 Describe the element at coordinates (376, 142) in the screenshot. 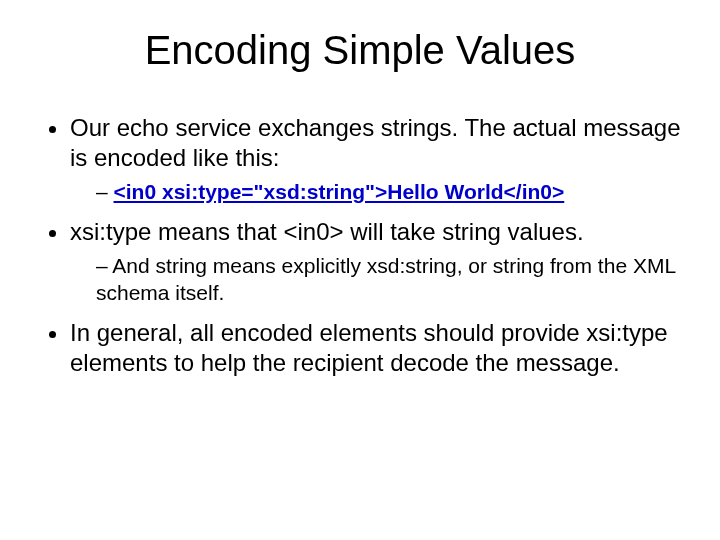

I see `bullet-1-text: Our echo service exchanges strings. The …` at that location.